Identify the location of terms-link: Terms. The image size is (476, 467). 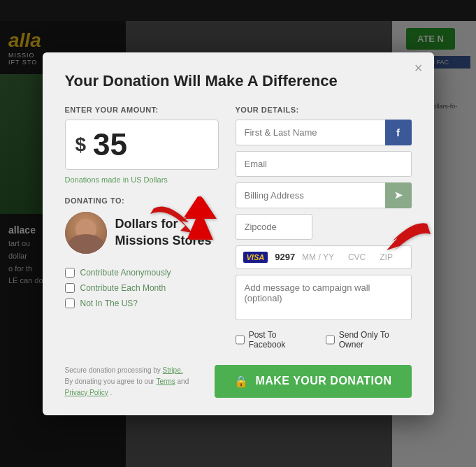
(166, 382).